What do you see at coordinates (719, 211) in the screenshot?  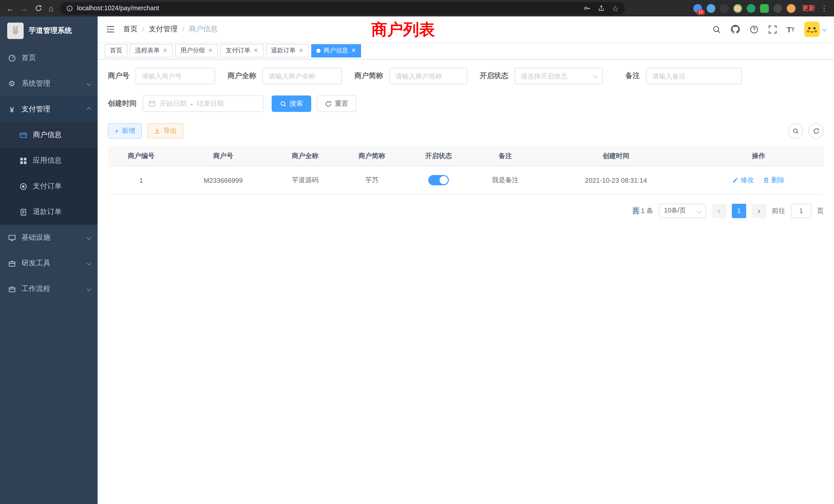 I see `prev-page-button: ‹` at bounding box center [719, 211].